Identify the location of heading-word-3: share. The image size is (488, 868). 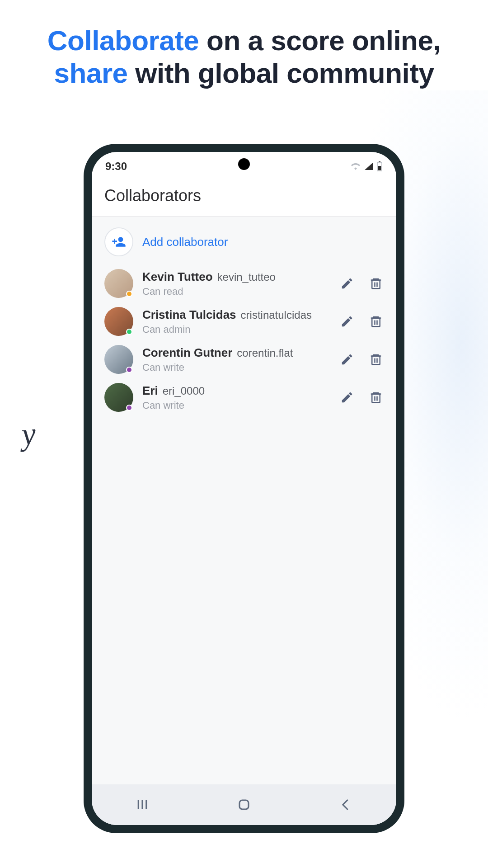
(91, 73).